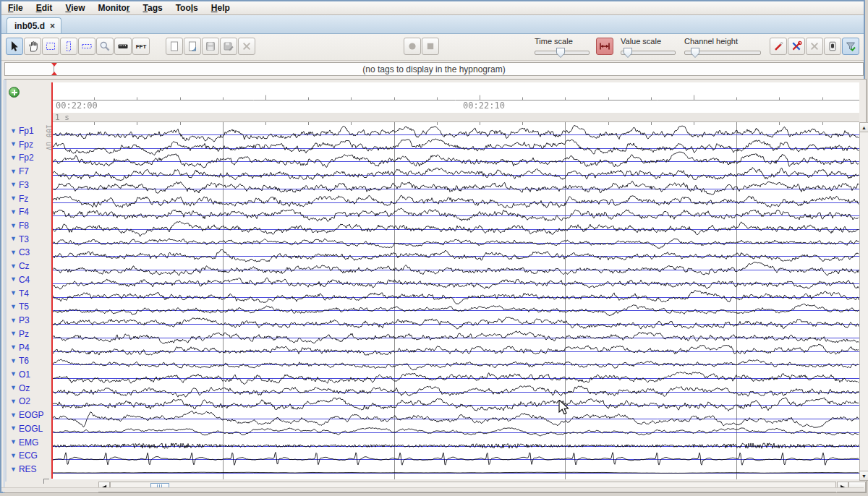 This screenshot has height=496, width=868. I want to click on channel-row-f8: ▼F8, so click(27, 226).